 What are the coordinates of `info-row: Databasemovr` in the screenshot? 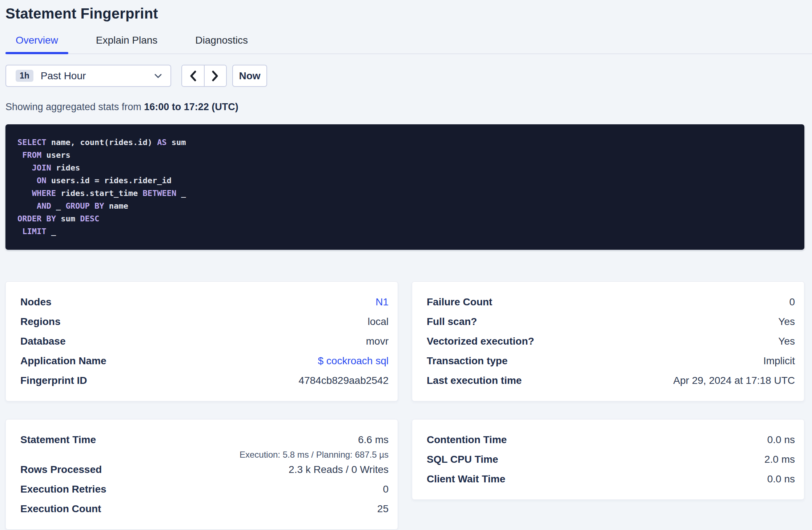 It's located at (204, 341).